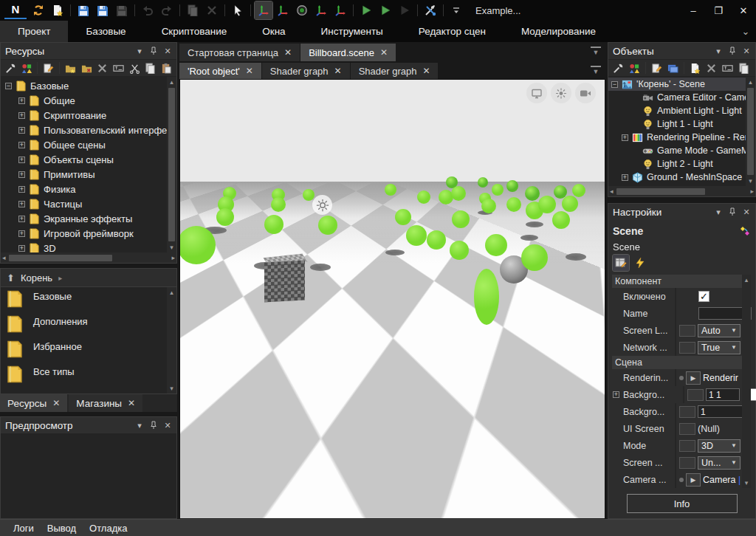 The width and height of the screenshot is (756, 536). I want to click on play-1-button, so click(366, 10).